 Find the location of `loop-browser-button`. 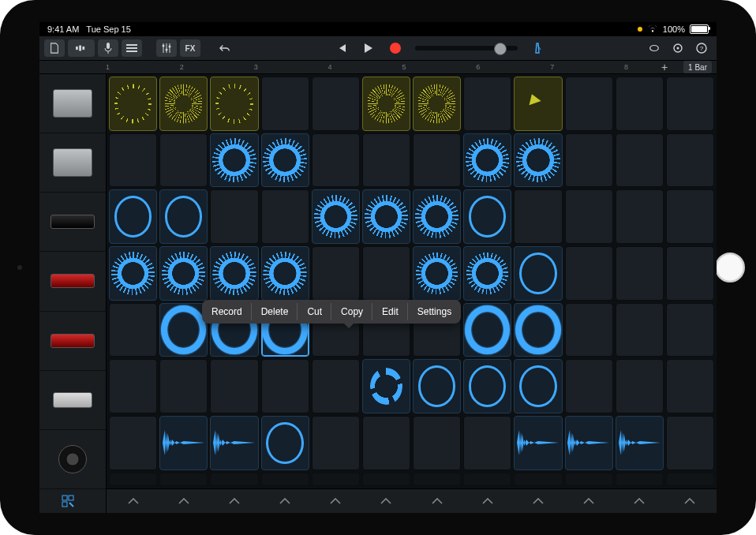

loop-browser-button is located at coordinates (654, 48).